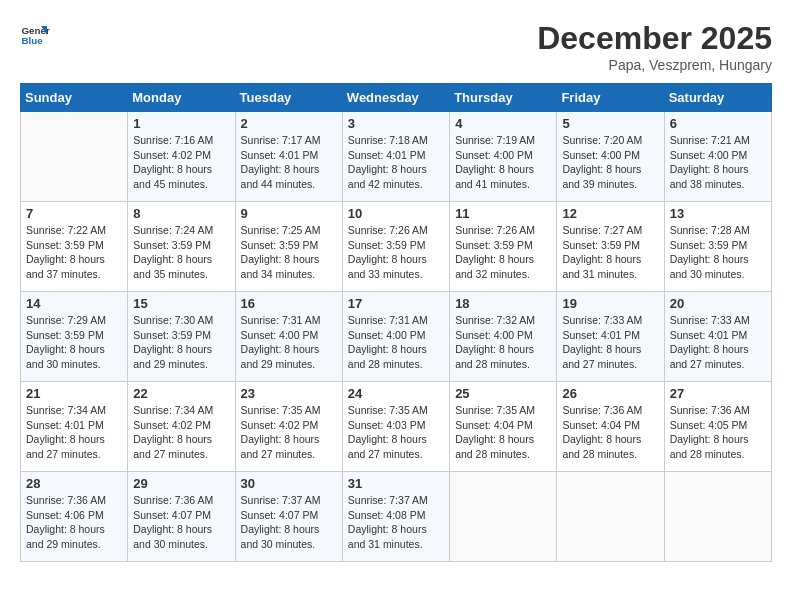 This screenshot has width=792, height=612. Describe the element at coordinates (503, 162) in the screenshot. I see `day-info: Sunrise: 7:19 AMSunset: 4:00 PMDaylight:…` at that location.